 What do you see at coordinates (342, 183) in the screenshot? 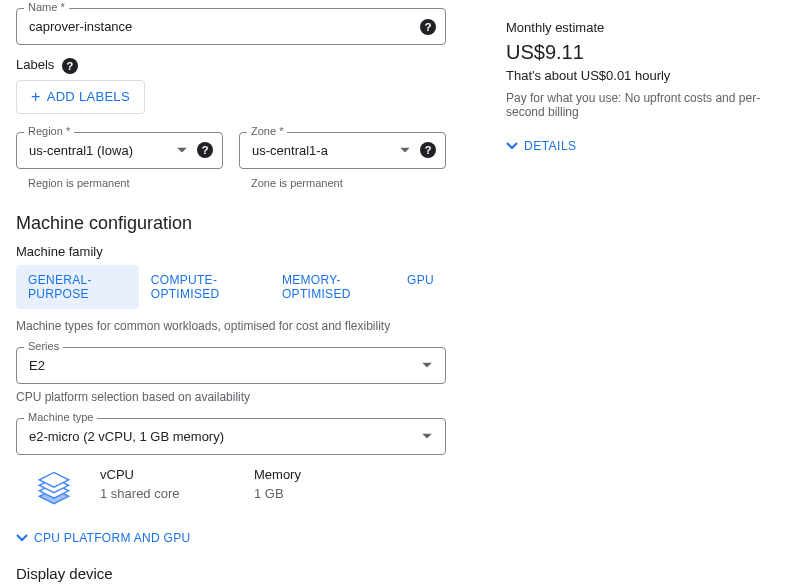
I see `zone-helper: Zone is permanent` at bounding box center [342, 183].